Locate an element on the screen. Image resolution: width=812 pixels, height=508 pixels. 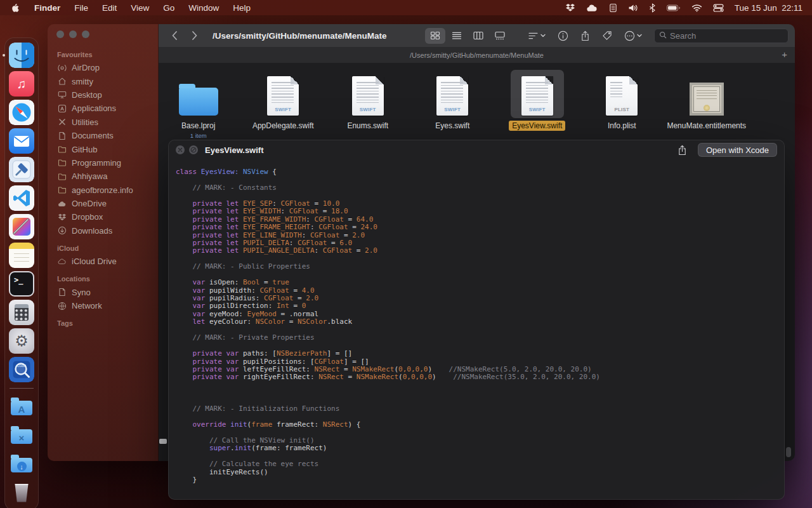
dropbox-icon is located at coordinates (570, 8).